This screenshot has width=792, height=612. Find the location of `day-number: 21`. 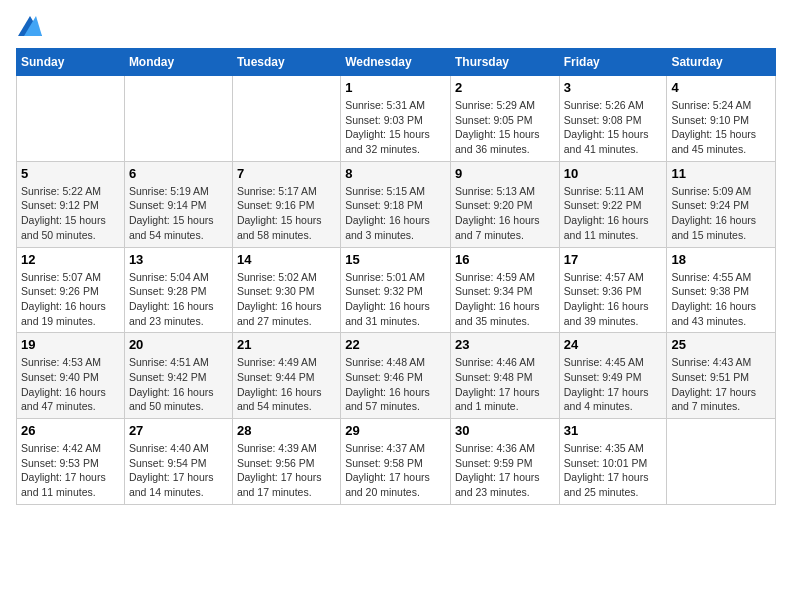

day-number: 21 is located at coordinates (286, 344).